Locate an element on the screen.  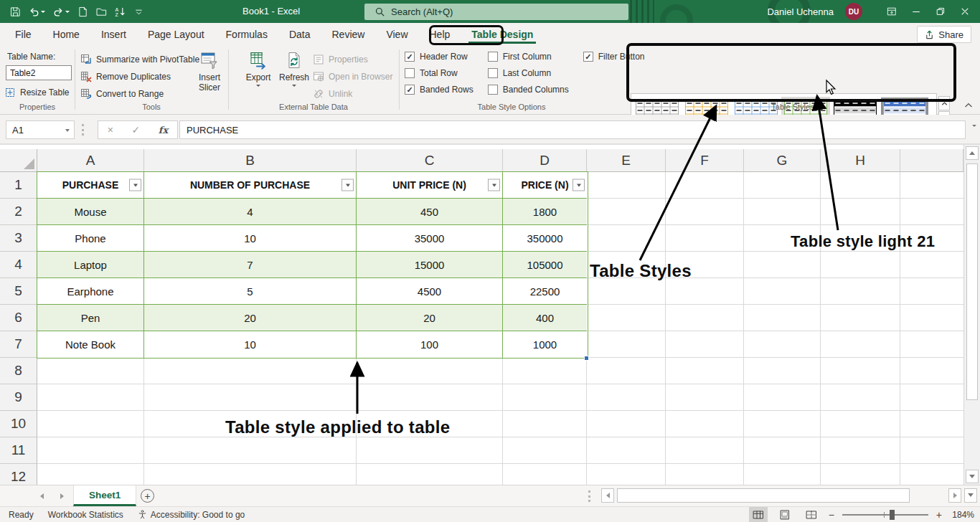
insert-function-icon: fx is located at coordinates (164, 130).